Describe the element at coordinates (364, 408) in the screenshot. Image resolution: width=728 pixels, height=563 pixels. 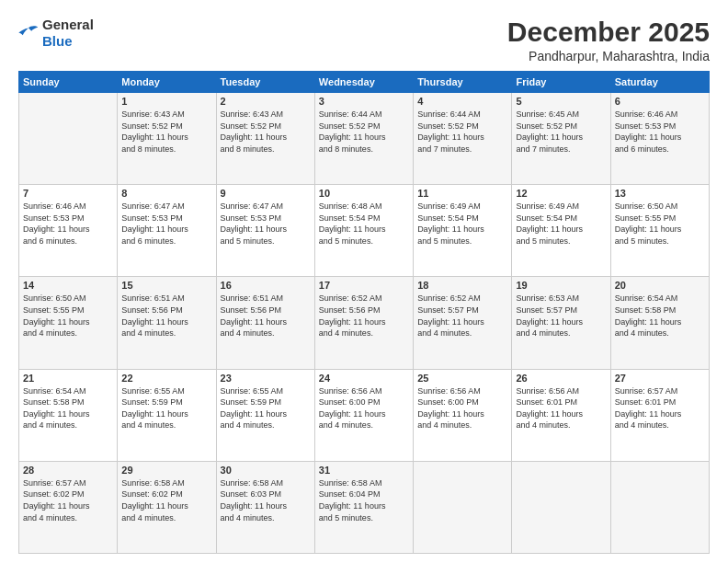
I see `day-info: Sunrise: 6:56 AMSunset: 6:00 PMDaylight:…` at that location.